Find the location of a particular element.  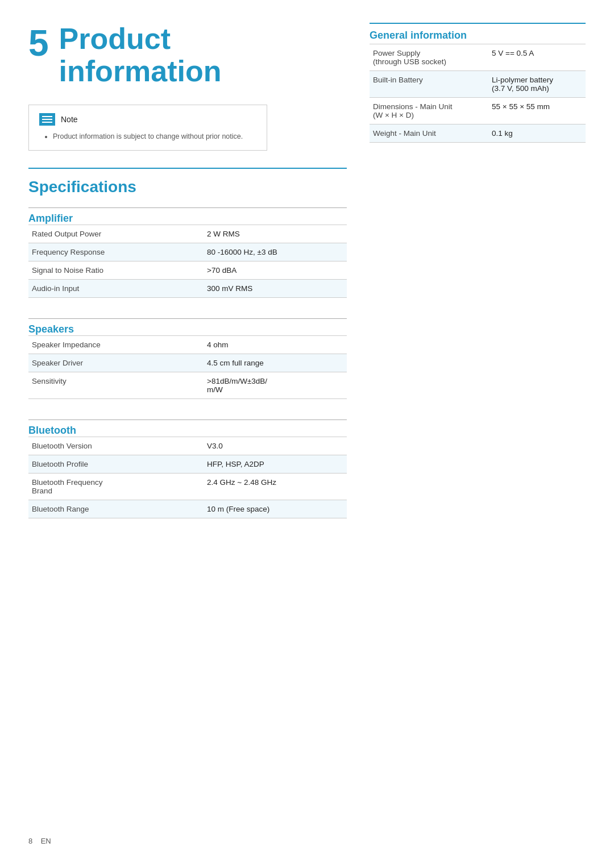

table-row: Bluetooth Range10 m (Free space) is located at coordinates (188, 509).